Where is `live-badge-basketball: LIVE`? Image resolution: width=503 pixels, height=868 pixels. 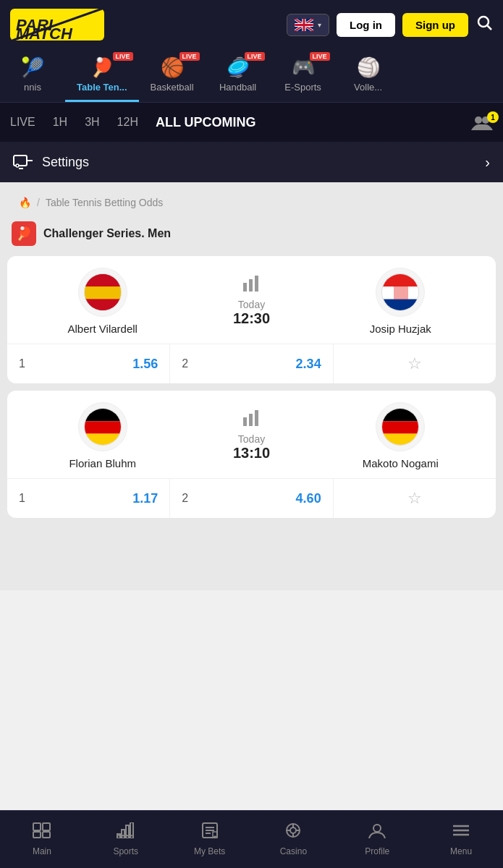 live-badge-basketball: LIVE is located at coordinates (190, 56).